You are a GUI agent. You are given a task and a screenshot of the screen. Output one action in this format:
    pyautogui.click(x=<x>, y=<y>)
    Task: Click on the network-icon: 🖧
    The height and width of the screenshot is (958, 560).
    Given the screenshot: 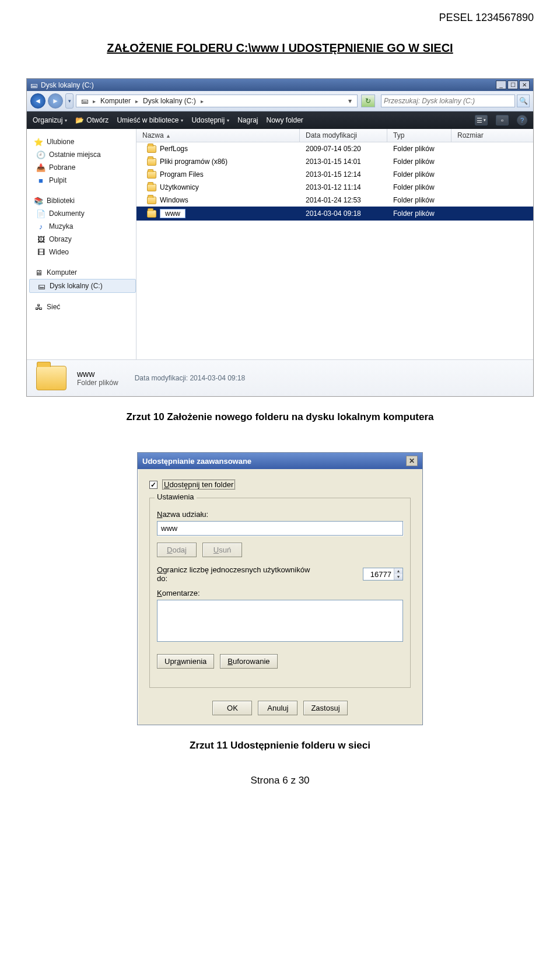 What is the action you would take?
    pyautogui.click(x=38, y=307)
    